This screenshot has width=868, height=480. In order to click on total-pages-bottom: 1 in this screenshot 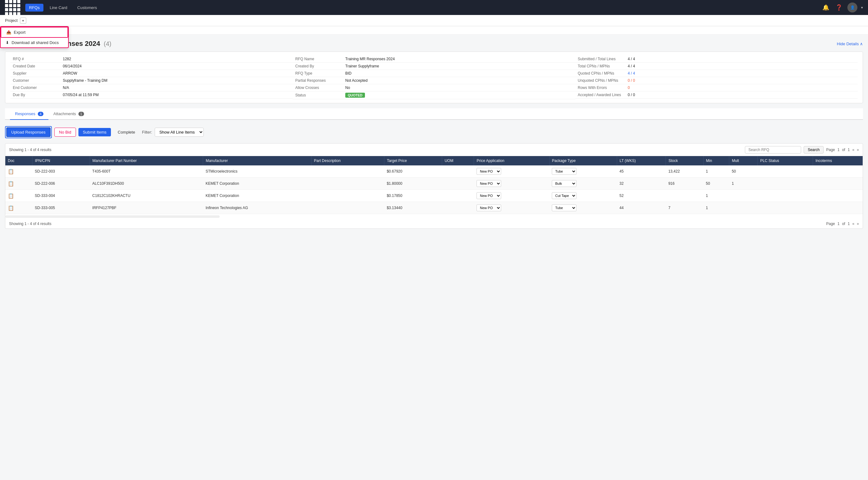, I will do `click(849, 224)`.